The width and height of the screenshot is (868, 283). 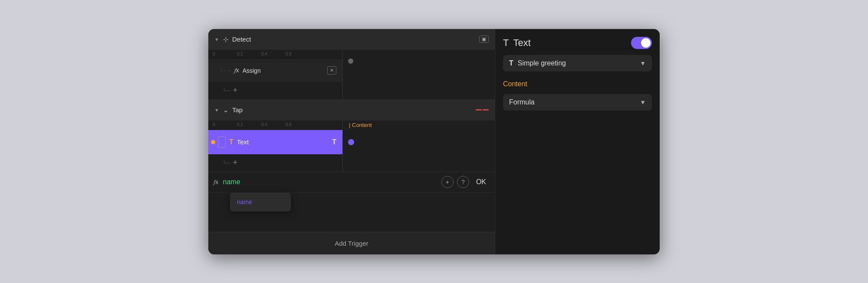 What do you see at coordinates (283, 142) in the screenshot?
I see `text-label: Text` at bounding box center [283, 142].